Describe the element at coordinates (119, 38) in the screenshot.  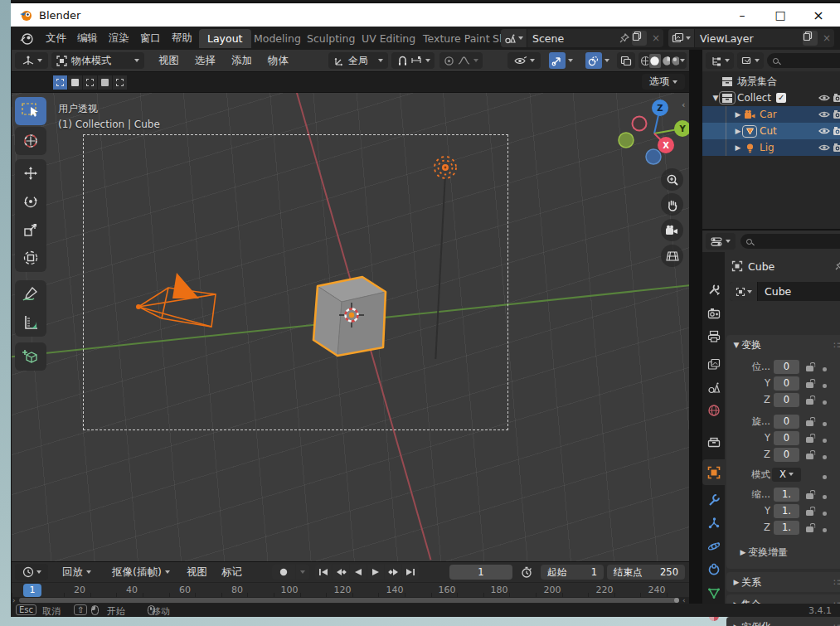
I see `menu-render: 渲染` at that location.